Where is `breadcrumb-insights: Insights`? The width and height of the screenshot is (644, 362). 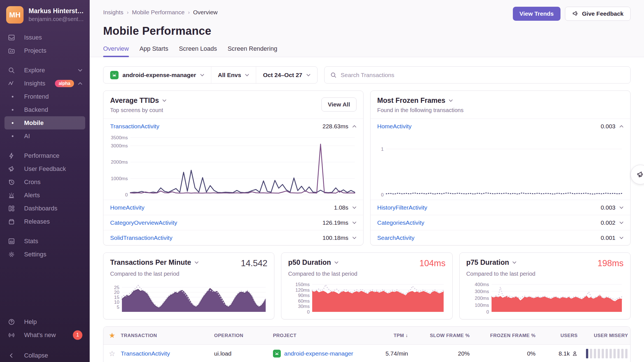
breadcrumb-insights: Insights is located at coordinates (113, 12).